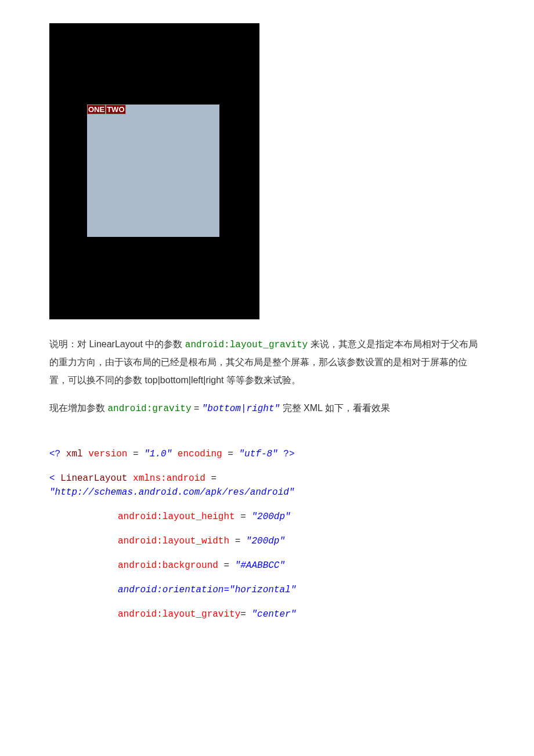 The image size is (534, 756). Describe the element at coordinates (267, 362) in the screenshot. I see `explanation-paragraph-1: 说明：对 LinearLayout 中的参数 android:layout_gr…` at that location.